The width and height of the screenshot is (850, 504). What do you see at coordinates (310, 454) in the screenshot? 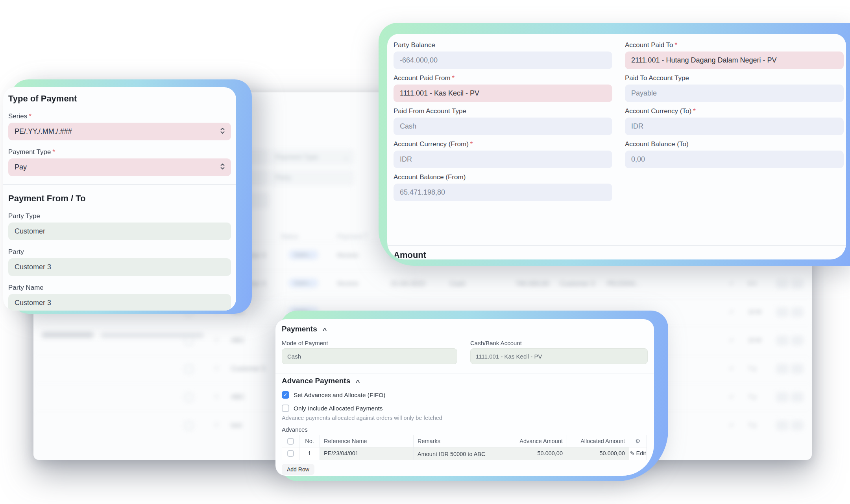
I see `cell-no: 1` at bounding box center [310, 454].